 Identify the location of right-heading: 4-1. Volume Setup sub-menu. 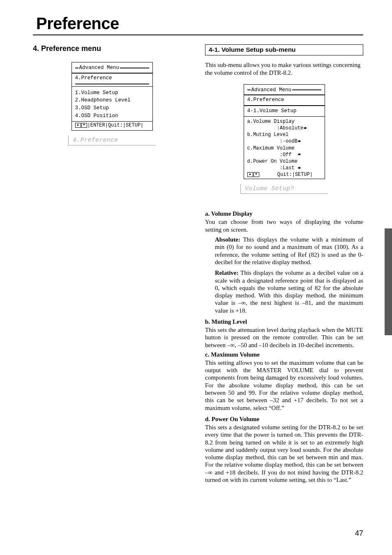
(284, 50).